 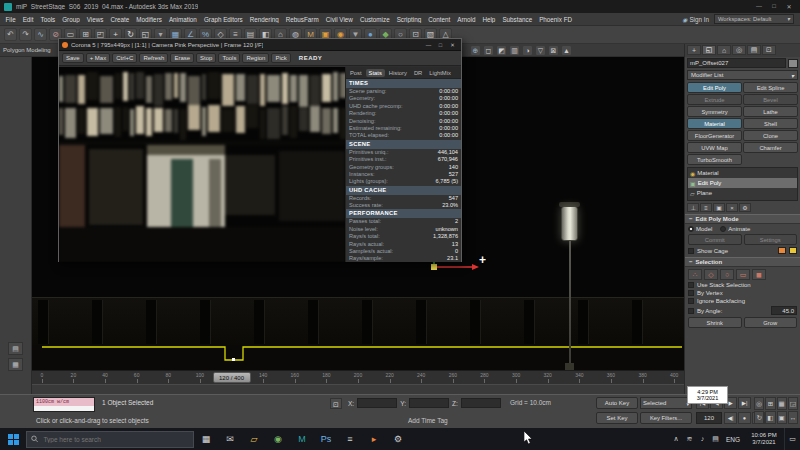 What do you see at coordinates (694, 50) in the screenshot?
I see `command-panel-tab: +` at bounding box center [694, 50].